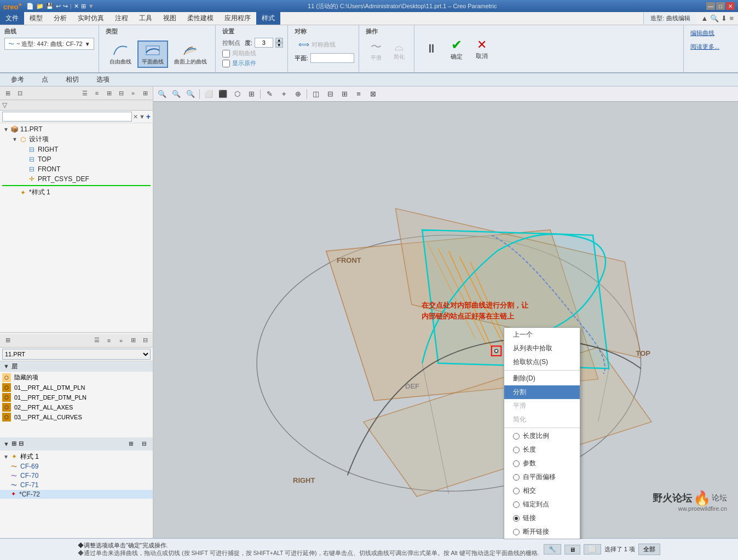 The width and height of the screenshot is (738, 560). Describe the element at coordinates (7, 366) in the screenshot. I see `layer-section-toggle: ▼` at that location.